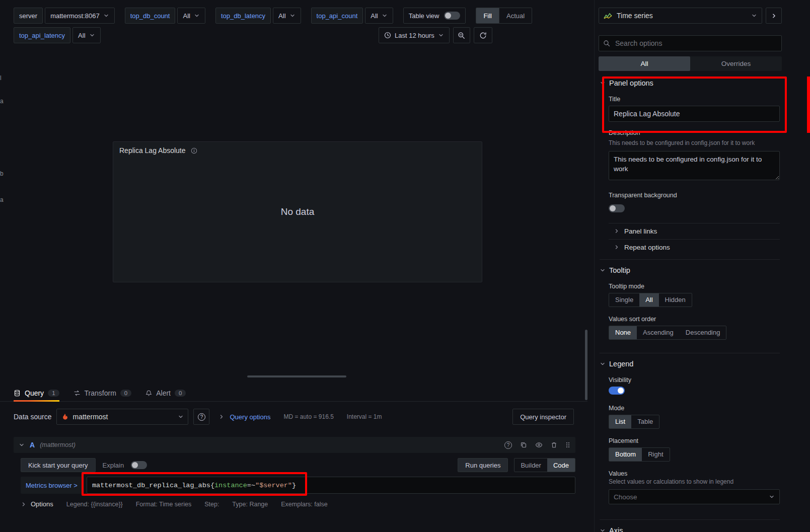  I want to click on tooltip-mode-all: All, so click(649, 300).